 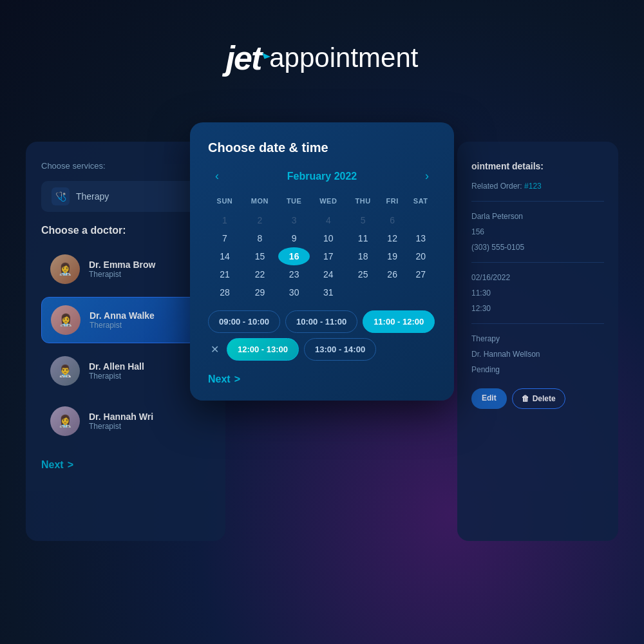 What do you see at coordinates (217, 176) in the screenshot?
I see `prev-month-button: ‹` at bounding box center [217, 176].